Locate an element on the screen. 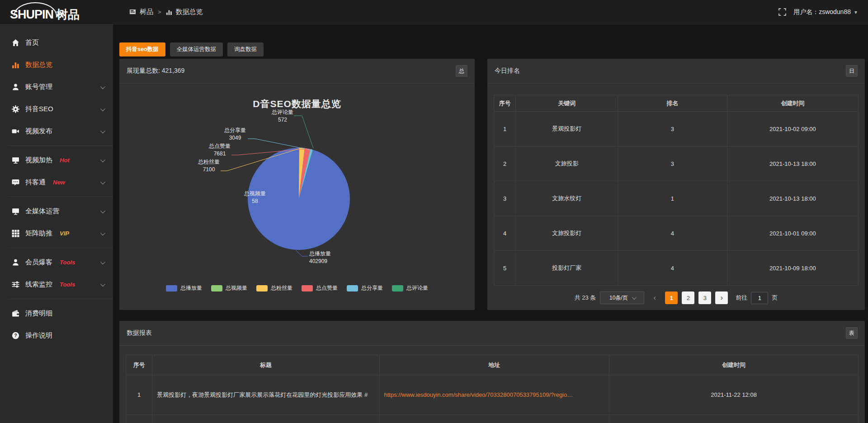  pie-label-share: 总分享量 3049 is located at coordinates (235, 134).